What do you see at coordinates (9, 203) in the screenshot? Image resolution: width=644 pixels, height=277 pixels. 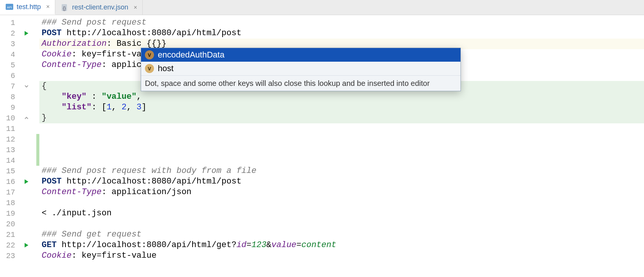 I see `line-number: 18` at bounding box center [9, 203].